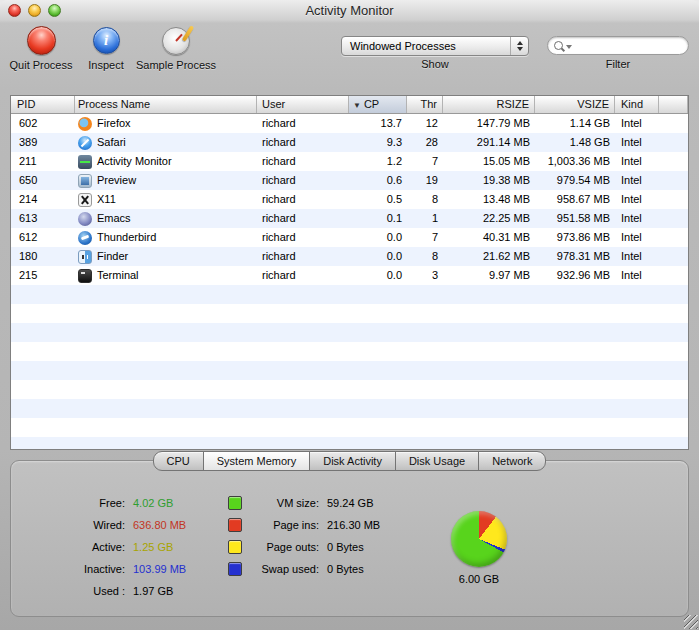 Image resolution: width=699 pixels, height=630 pixels. Describe the element at coordinates (352, 461) in the screenshot. I see `tab-disk-activity: Disk Activity` at that location.